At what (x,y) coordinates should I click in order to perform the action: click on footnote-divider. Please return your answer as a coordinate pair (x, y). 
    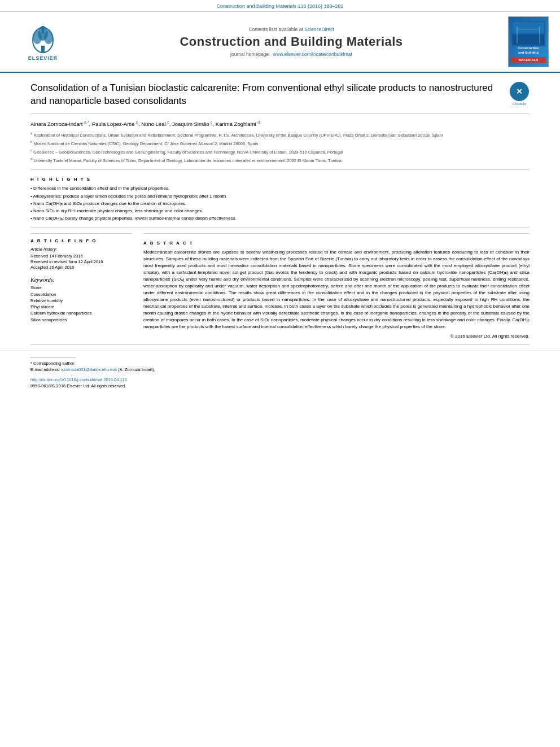
    Looking at the image, I should click on (53, 357).